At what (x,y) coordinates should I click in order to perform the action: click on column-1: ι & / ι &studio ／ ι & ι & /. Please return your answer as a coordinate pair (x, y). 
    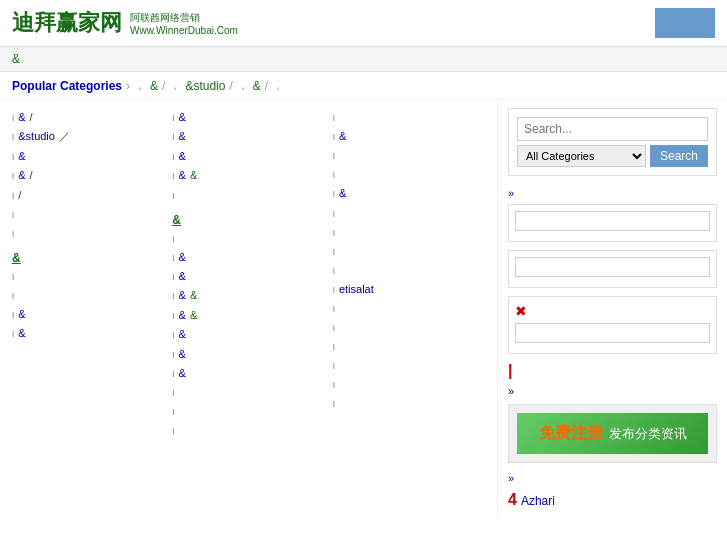
    Looking at the image, I should click on (88, 274).